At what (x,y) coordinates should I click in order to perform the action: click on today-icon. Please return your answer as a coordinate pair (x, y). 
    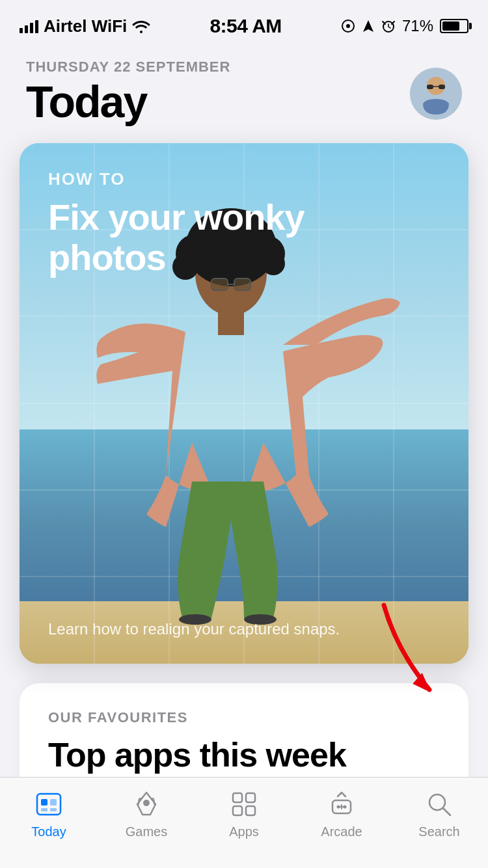
    Looking at the image, I should click on (49, 804).